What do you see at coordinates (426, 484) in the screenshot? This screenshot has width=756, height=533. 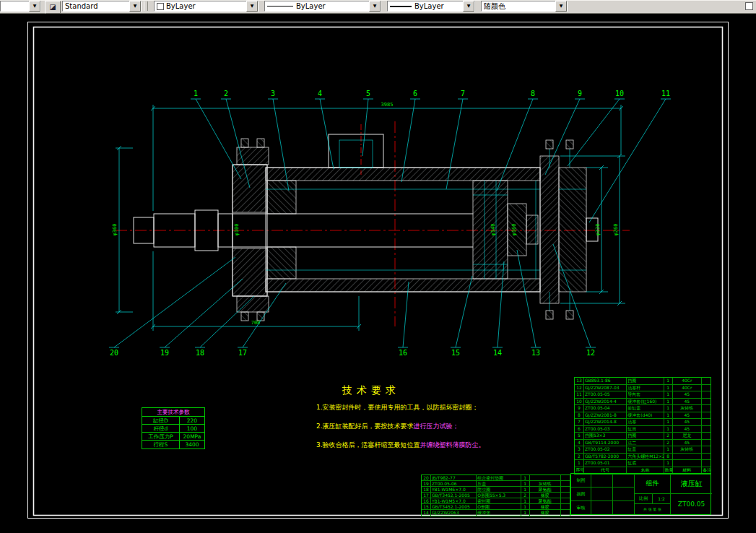 I see `bom-cell: 19` at bounding box center [426, 484].